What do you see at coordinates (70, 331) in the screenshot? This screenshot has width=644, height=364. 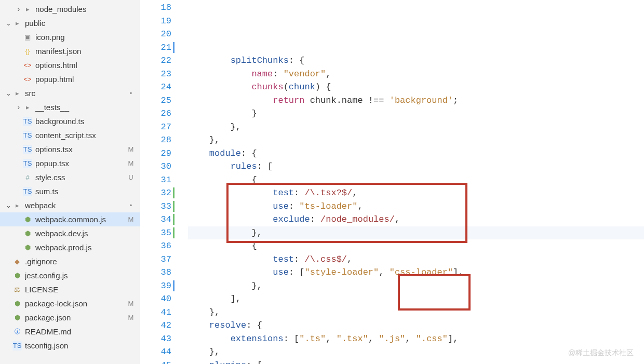 I see `file-readme-md: 🛈README.md` at bounding box center [70, 331].